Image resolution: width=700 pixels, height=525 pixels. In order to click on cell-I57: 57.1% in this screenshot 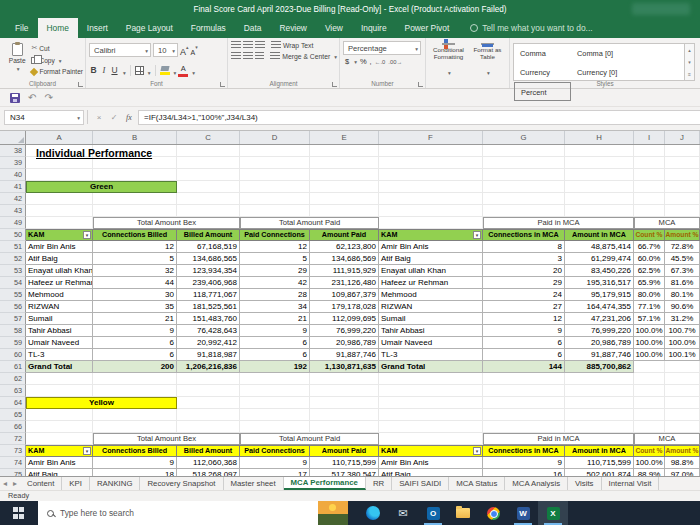, I will do `click(650, 319)`.